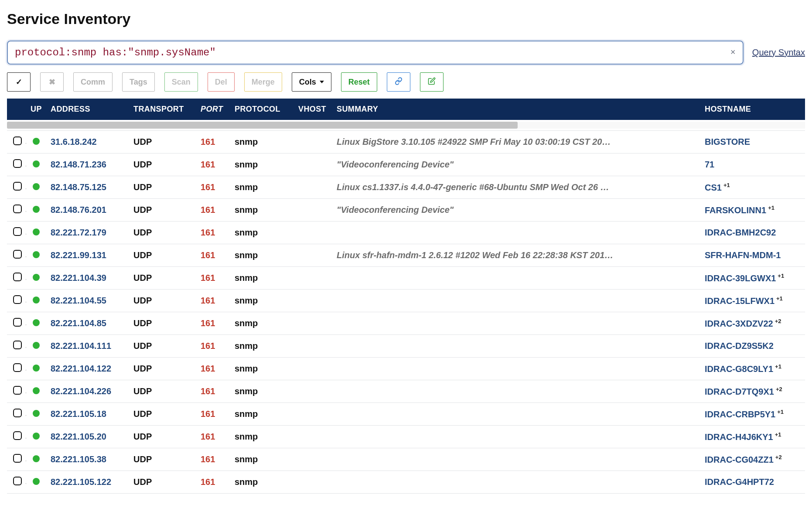 The image size is (812, 532). What do you see at coordinates (313, 109) in the screenshot?
I see `col-vhost: VHOST` at bounding box center [313, 109].